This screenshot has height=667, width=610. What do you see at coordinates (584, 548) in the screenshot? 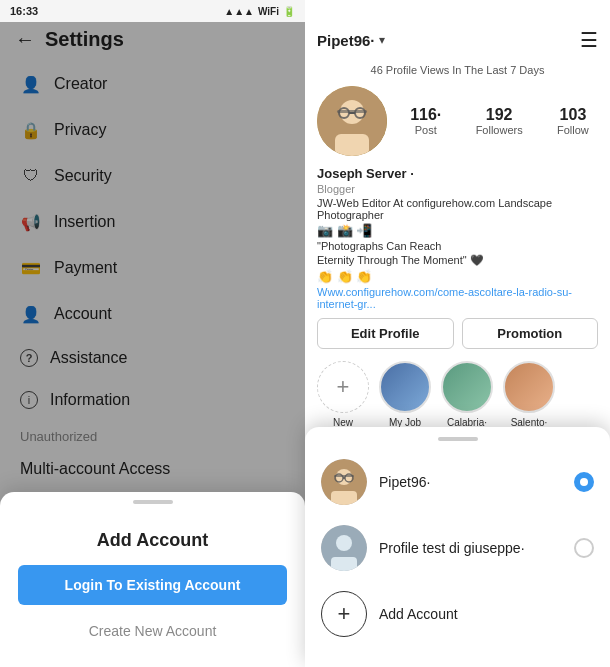
I see `radio-empty-icon` at bounding box center [584, 548].